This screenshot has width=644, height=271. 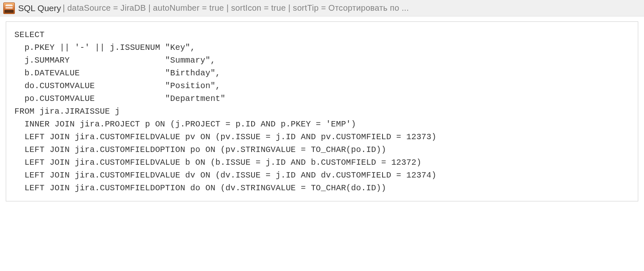 What do you see at coordinates (236, 8) in the screenshot?
I see `macro-params: | dataSource = JiraDB | autoNumber = tru…` at bounding box center [236, 8].